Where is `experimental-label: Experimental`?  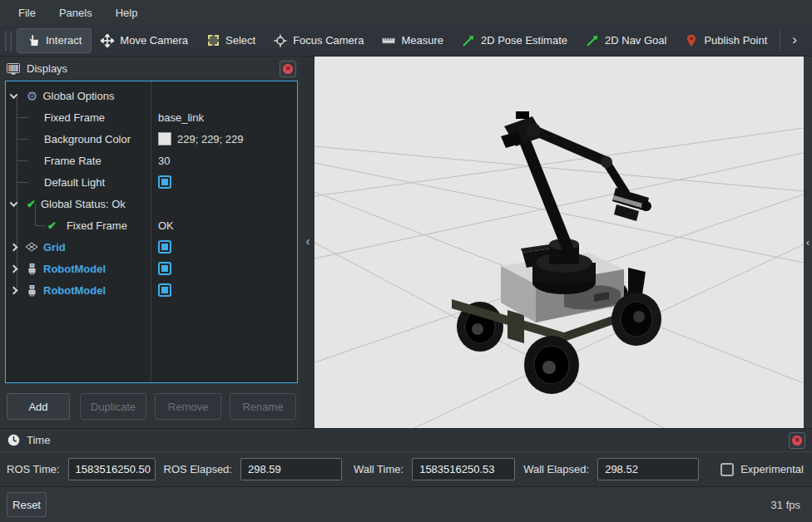 experimental-label: Experimental is located at coordinates (772, 469).